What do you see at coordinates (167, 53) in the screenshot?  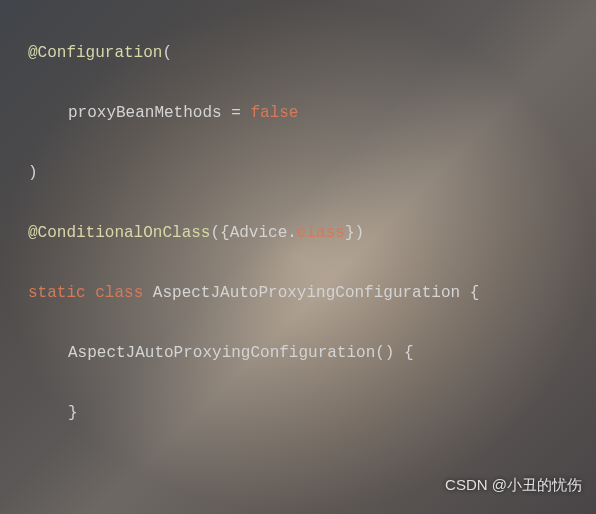 I see `punct: (` at bounding box center [167, 53].